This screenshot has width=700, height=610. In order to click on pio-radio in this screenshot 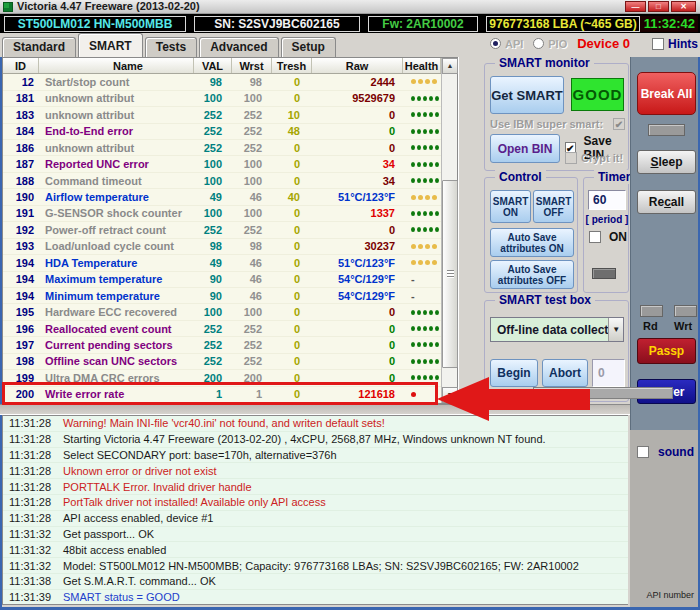, I will do `click(538, 44)`.